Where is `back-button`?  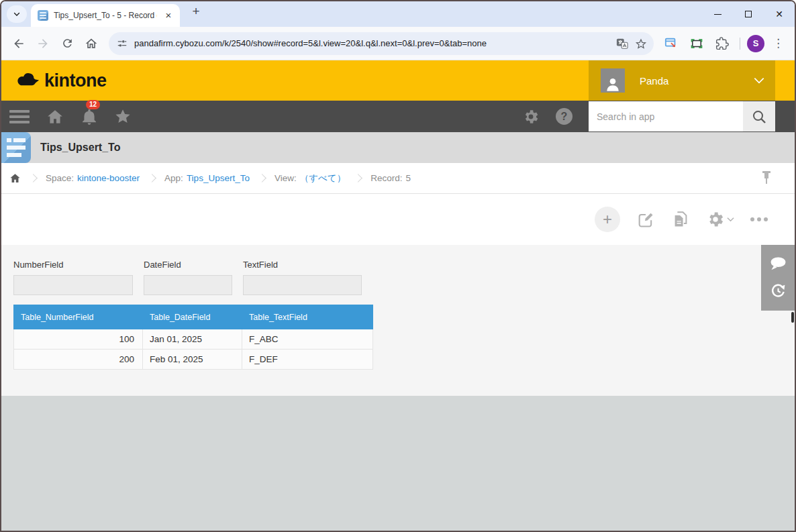 back-button is located at coordinates (19, 44).